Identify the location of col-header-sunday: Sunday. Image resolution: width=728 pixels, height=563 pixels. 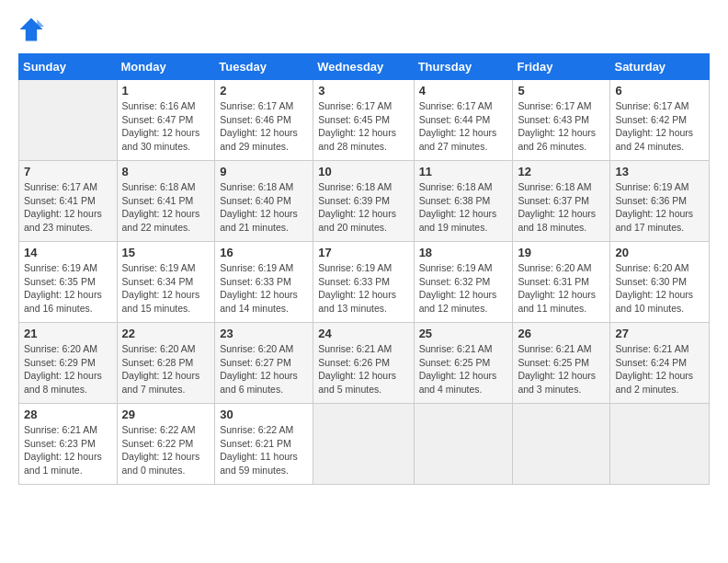
(68, 67).